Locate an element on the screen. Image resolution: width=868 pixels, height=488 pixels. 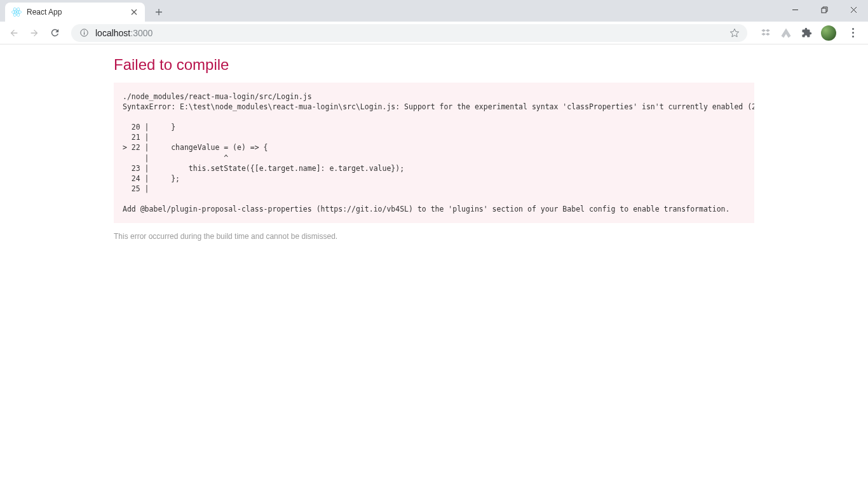
reload-button is located at coordinates (55, 33).